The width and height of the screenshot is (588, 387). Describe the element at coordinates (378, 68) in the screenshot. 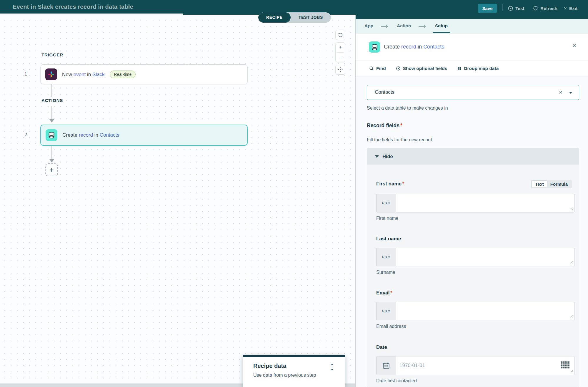

I see `find-button: Find` at that location.